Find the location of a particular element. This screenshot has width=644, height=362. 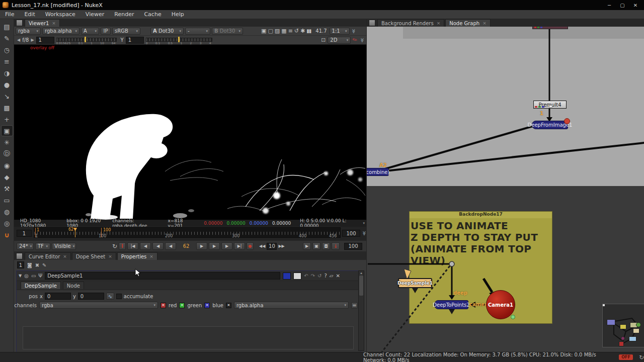

tab-viewer1: Viewer1 × is located at coordinates (42, 23).